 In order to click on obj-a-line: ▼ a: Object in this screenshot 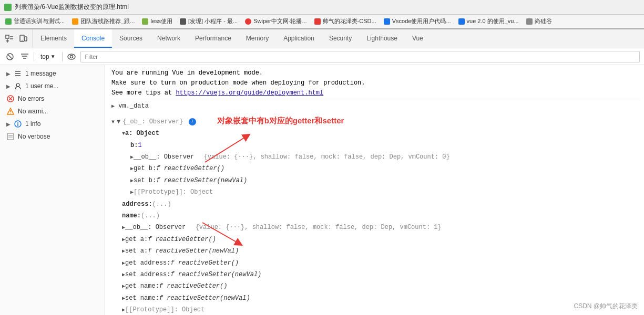, I will do `click(374, 133)`.